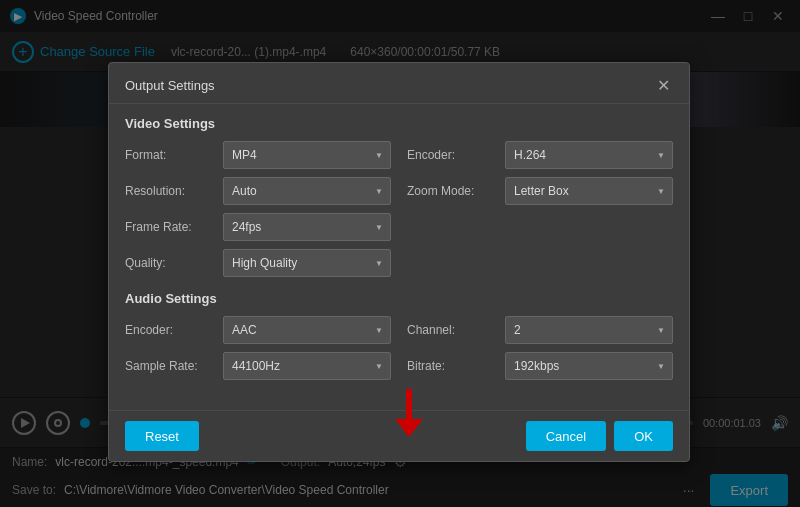 The width and height of the screenshot is (800, 507). Describe the element at coordinates (399, 348) in the screenshot. I see `audio-settings-grid: Encoder: AAC Channel: 2 Sample Rate:` at that location.